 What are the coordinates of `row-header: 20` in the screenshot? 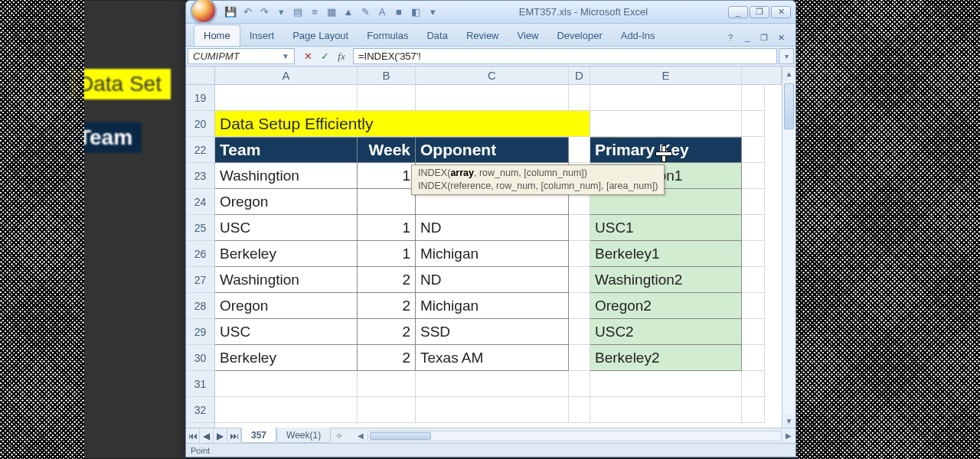 It's located at (201, 124).